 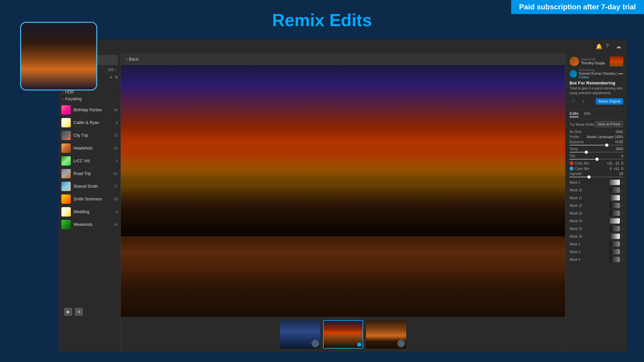 I want to click on mask-row-mask-15: Mask 15 ×, so click(x=596, y=229).